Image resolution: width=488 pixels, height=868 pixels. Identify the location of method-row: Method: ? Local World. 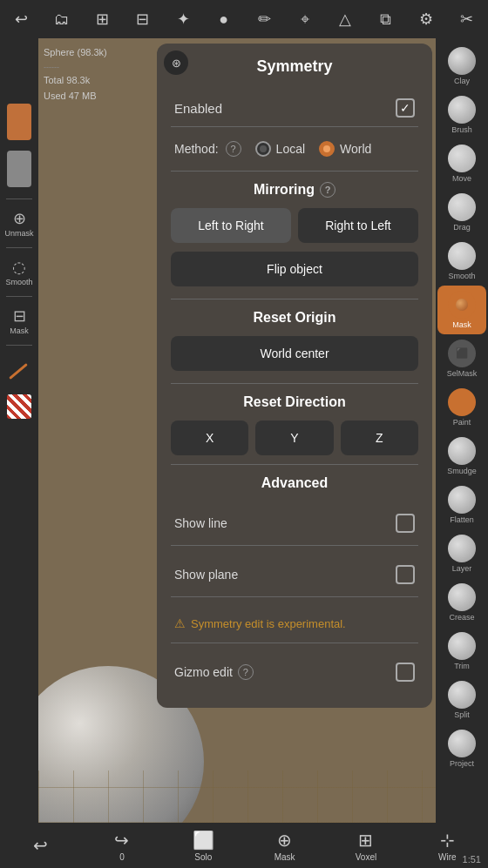
(295, 149).